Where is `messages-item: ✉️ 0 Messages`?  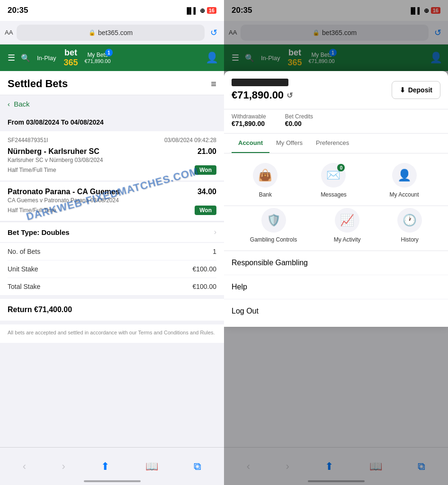 messages-item: ✉️ 0 Messages is located at coordinates (333, 180).